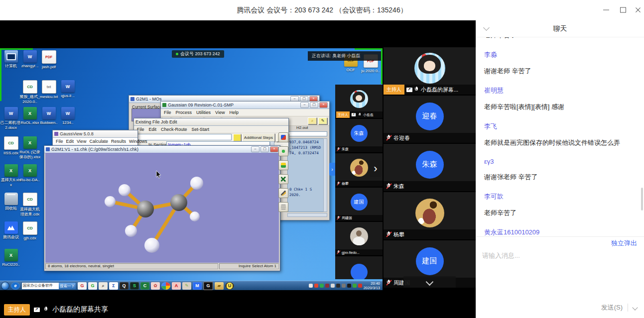  What do you see at coordinates (376, 169) in the screenshot?
I see `strip-next-page-icon: ›` at bounding box center [376, 169].